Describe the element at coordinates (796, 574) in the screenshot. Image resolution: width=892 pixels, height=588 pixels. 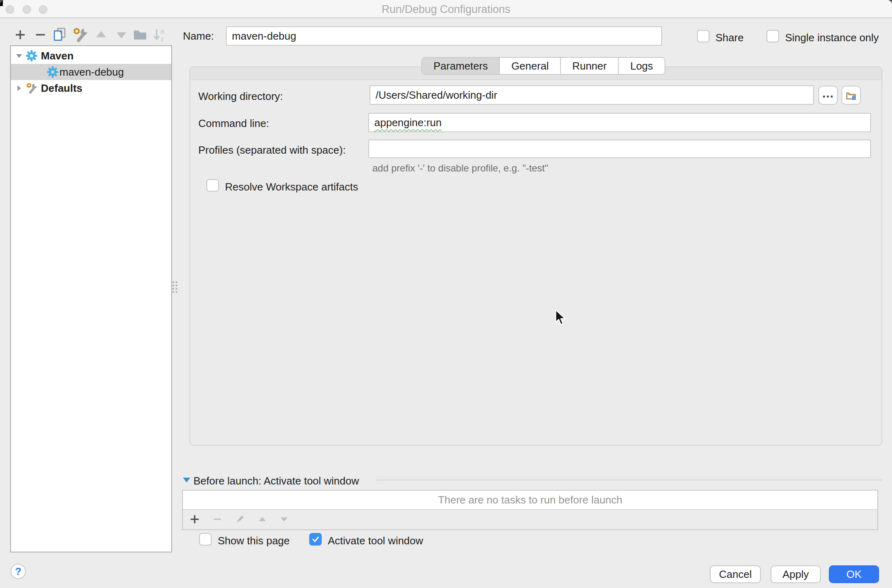
I see `apply-button: Apply` at that location.